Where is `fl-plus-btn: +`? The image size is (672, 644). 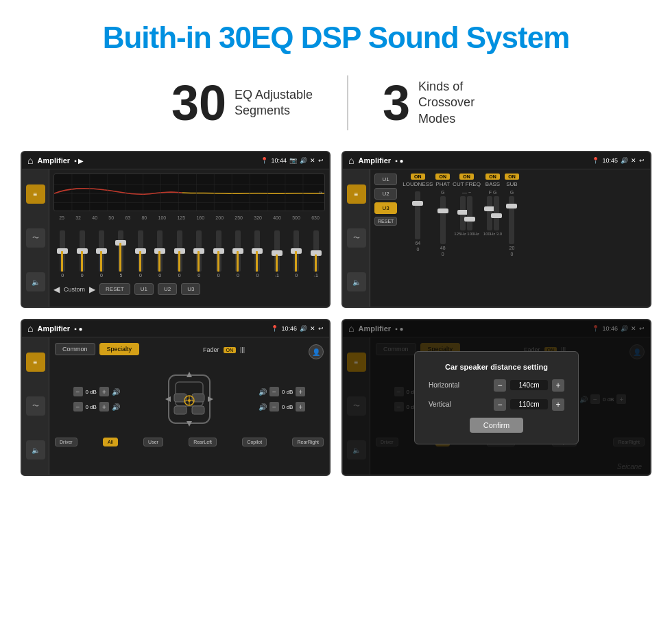
fl-plus-btn: + is located at coordinates (104, 392).